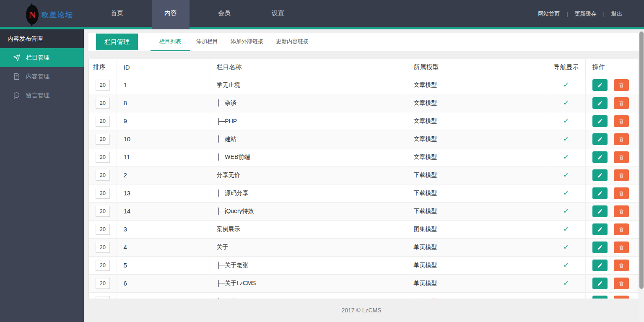  Describe the element at coordinates (278, 15) in the screenshot. I see `nav-item-settings: 设置` at that location.